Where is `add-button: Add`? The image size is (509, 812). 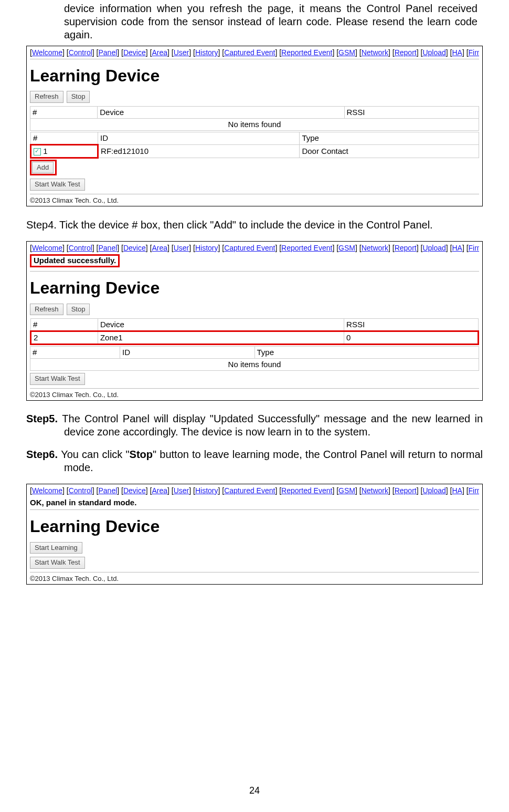 add-button: Add is located at coordinates (43, 168).